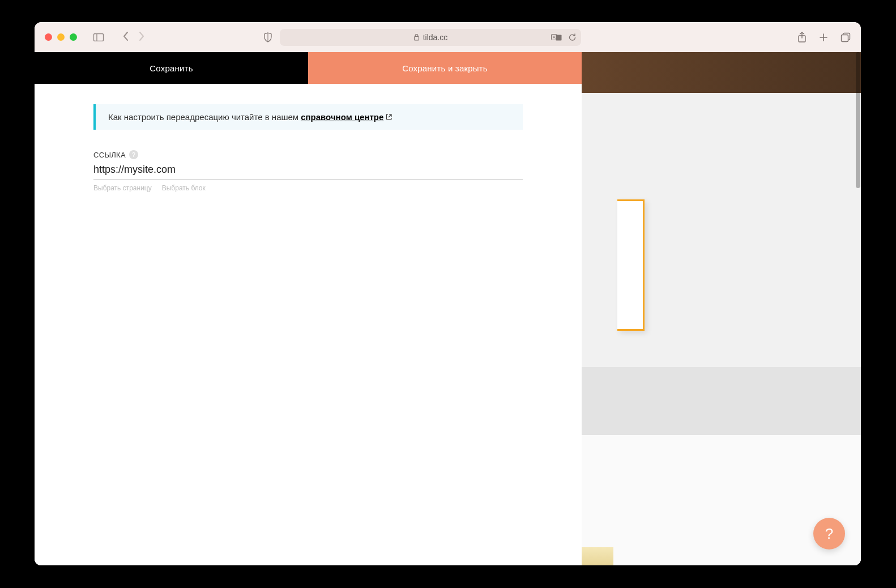 The width and height of the screenshot is (896, 588). What do you see at coordinates (308, 117) in the screenshot?
I see `info-notice: Как настроить переадресацию читайте в на…` at bounding box center [308, 117].